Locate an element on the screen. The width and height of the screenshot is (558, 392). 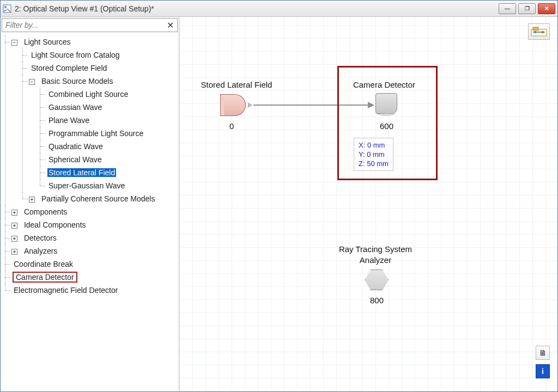
node-detector-title: Camera Detector is located at coordinates (384, 85).